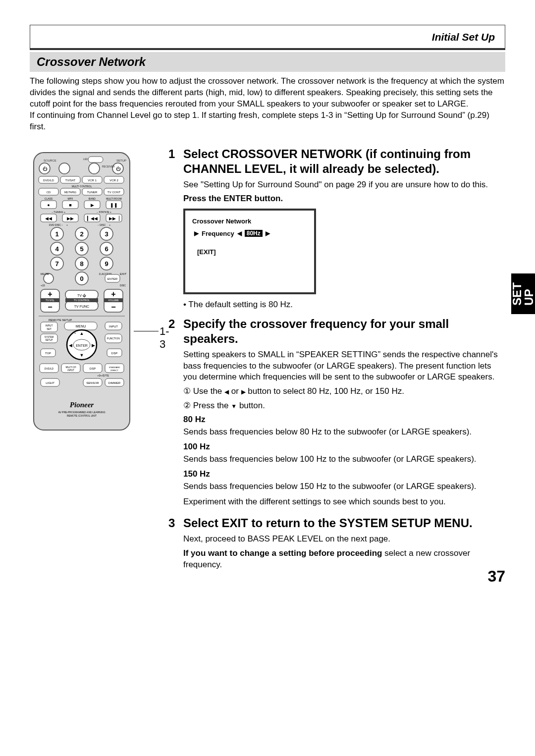 This screenshot has height=756, width=535. I want to click on freq-100-heading: 100 Hz, so click(342, 447).